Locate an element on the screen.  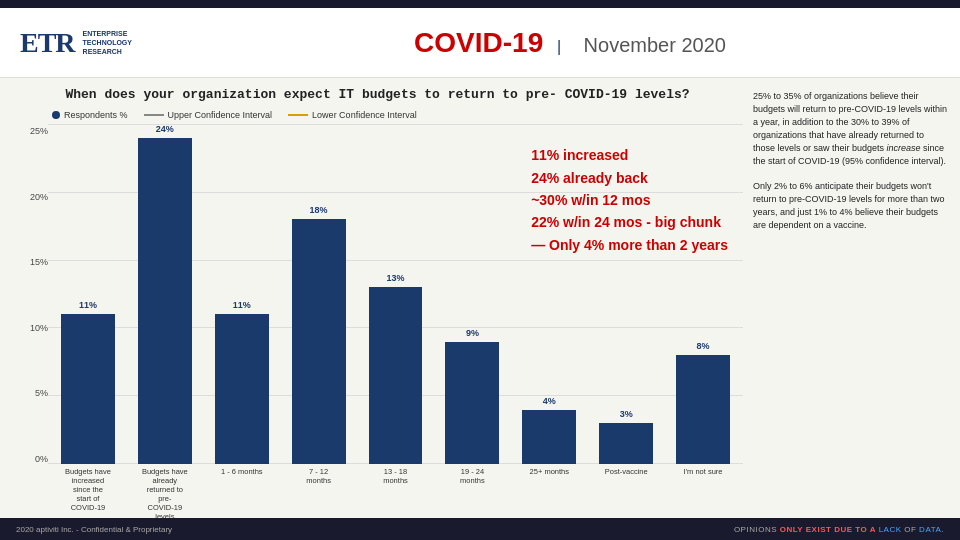
bar-group: 18% is located at coordinates (319, 294).